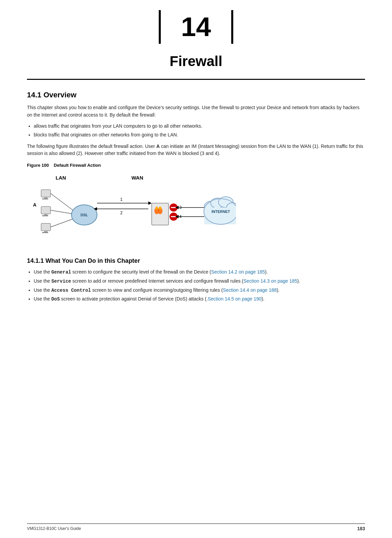 Image resolution: width=392 pixels, height=538 pixels. Describe the element at coordinates (238, 272) in the screenshot. I see `bullet1-link: Section 14.2 on page 185` at that location.